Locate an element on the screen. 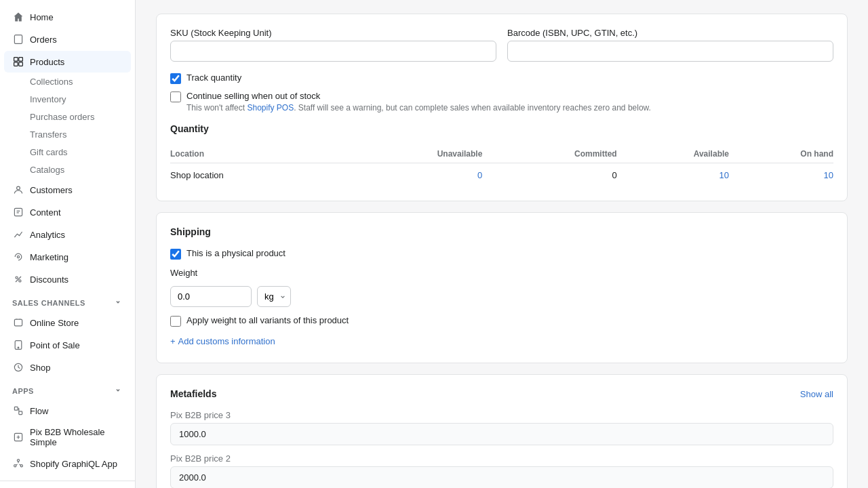  sales-channels-expand-icon is located at coordinates (118, 303).